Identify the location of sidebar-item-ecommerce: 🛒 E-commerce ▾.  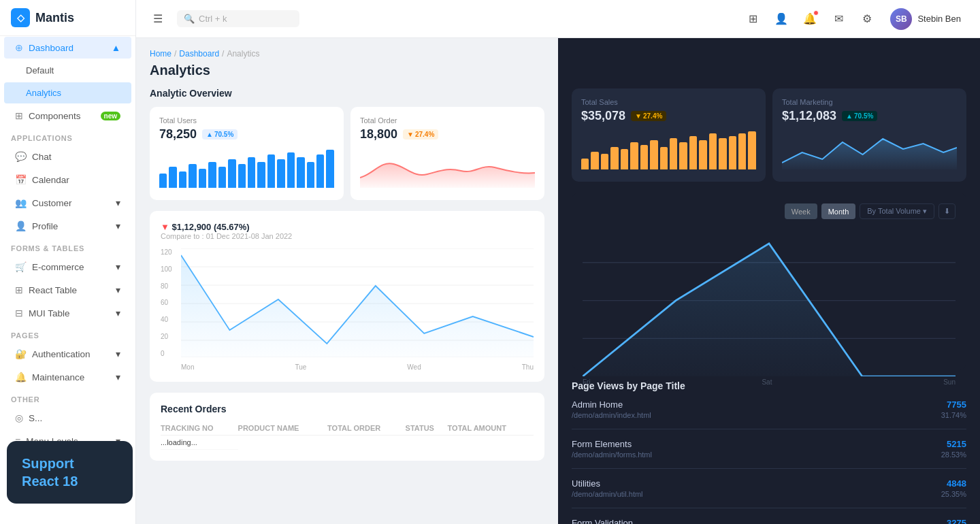
(68, 267).